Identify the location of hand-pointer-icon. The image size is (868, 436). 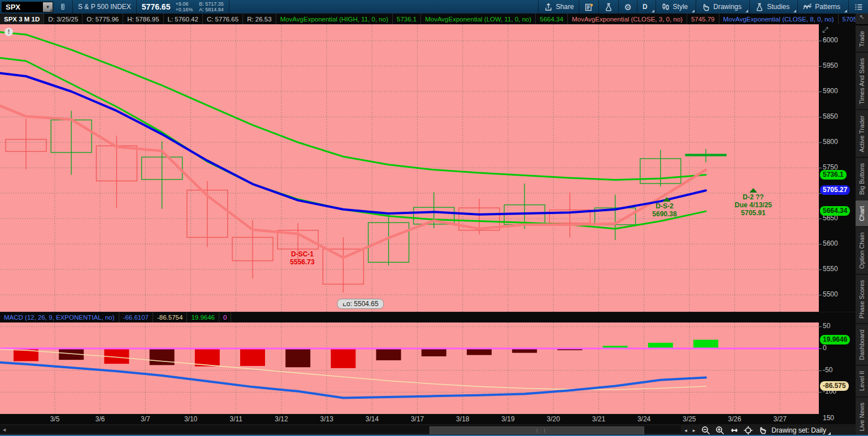
(706, 7).